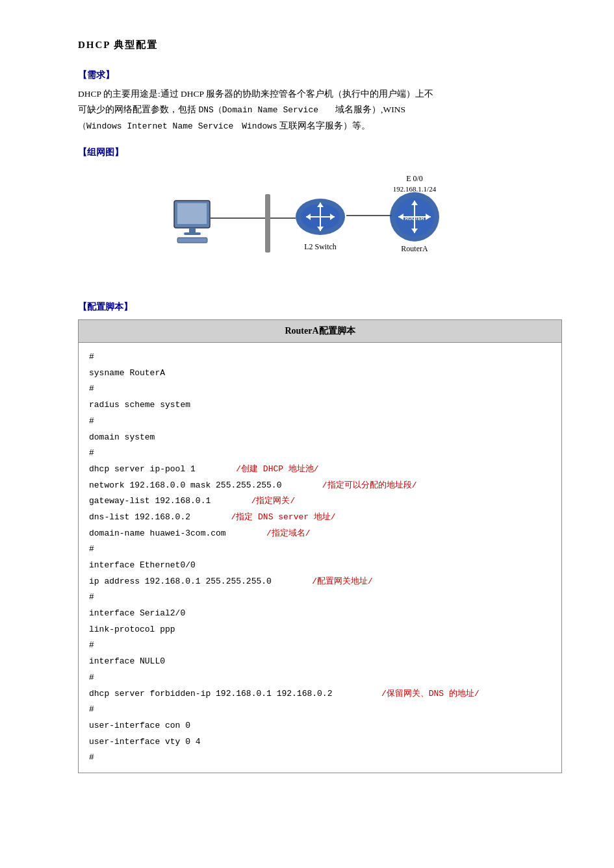  What do you see at coordinates (157, 534) in the screenshot?
I see `code-text: domain-name huawei-3com.com` at bounding box center [157, 534].